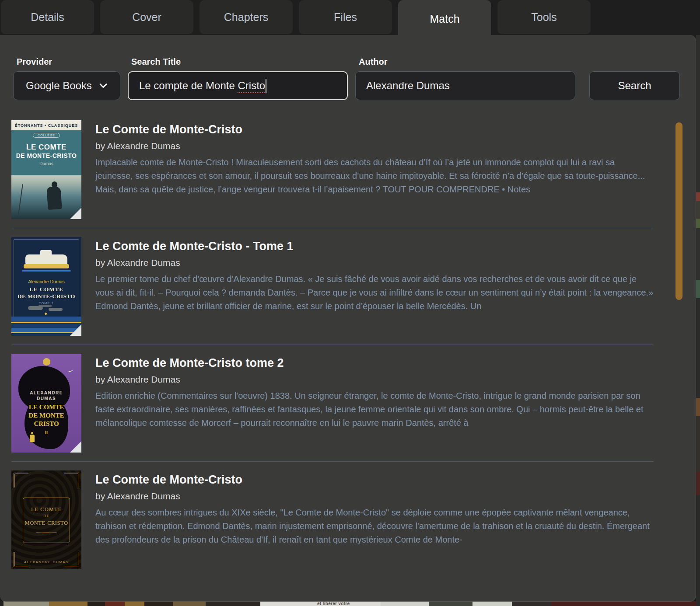 Image resolution: width=700 pixels, height=606 pixels. I want to click on result-description: Implacable comte de Monte-Cristo ! Mirac…, so click(374, 176).